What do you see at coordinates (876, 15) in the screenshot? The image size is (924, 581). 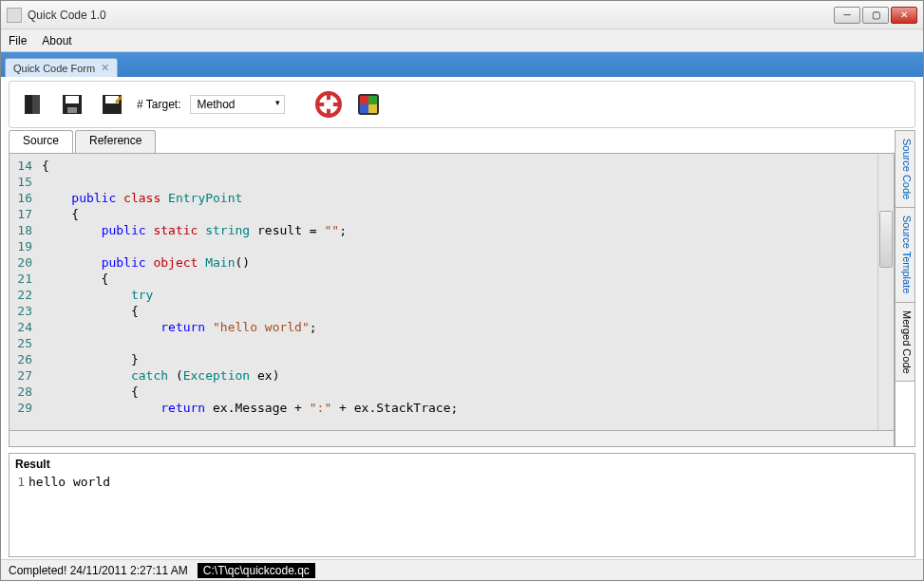 I see `maximize-button: ▢` at bounding box center [876, 15].